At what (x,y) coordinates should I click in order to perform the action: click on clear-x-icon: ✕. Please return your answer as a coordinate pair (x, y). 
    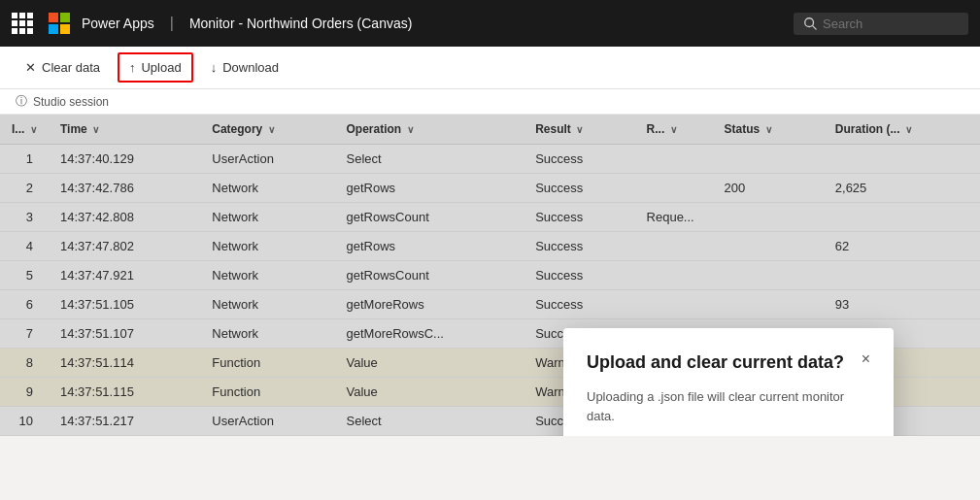
    Looking at the image, I should click on (31, 68).